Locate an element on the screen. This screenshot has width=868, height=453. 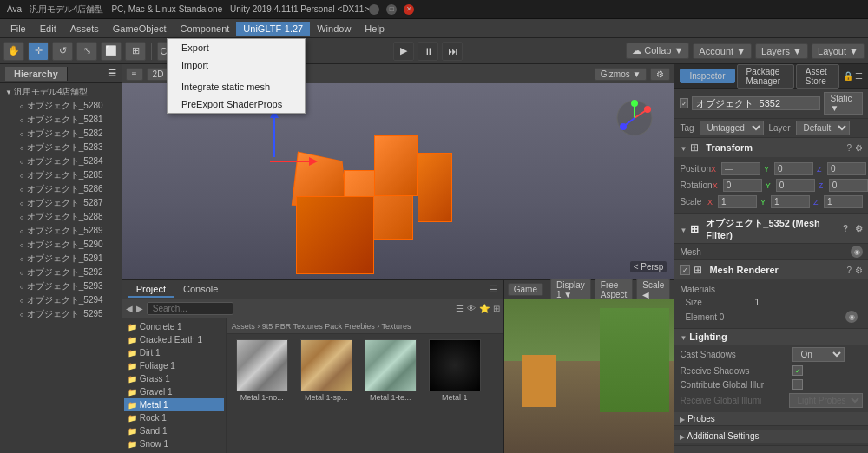
inspector-lock-icon: 🔒 is located at coordinates (848, 76).